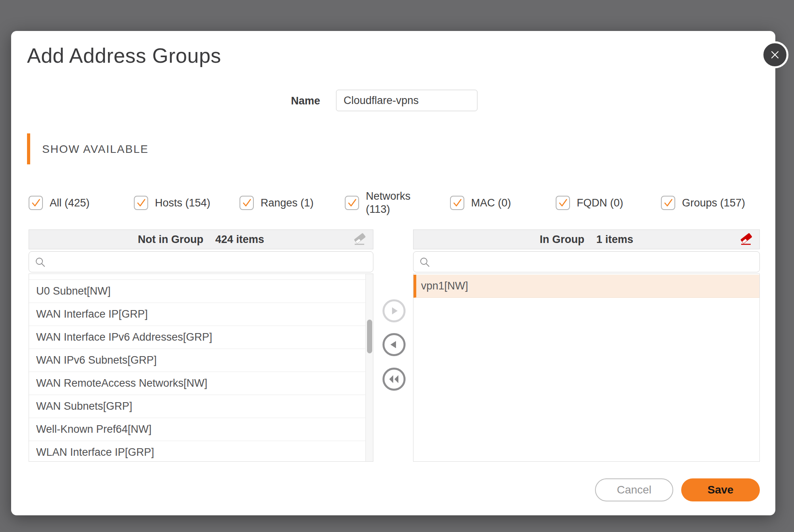  I want to click on not-in-group-panel: Not in Group 424 items, so click(201, 239).